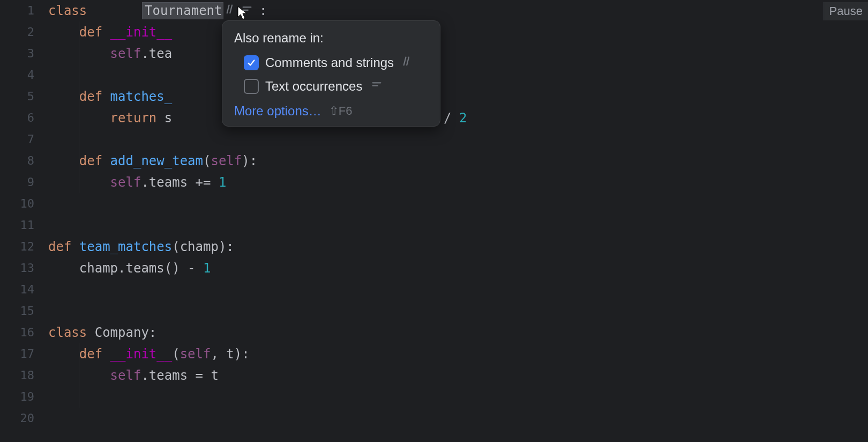 The width and height of the screenshot is (868, 442). I want to click on line-number: 6, so click(17, 118).